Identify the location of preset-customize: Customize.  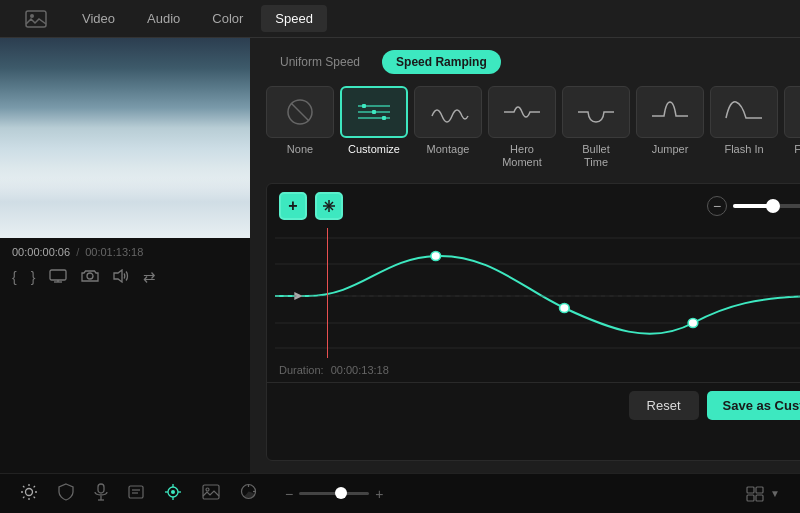
(374, 128).